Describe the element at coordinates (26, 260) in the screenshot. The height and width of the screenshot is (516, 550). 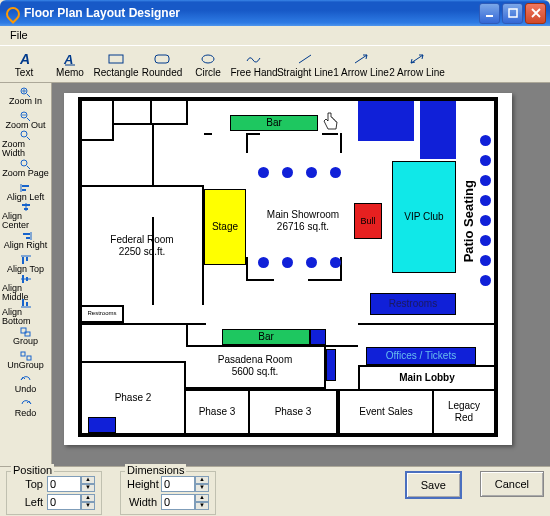
I see `align-top-icon` at that location.